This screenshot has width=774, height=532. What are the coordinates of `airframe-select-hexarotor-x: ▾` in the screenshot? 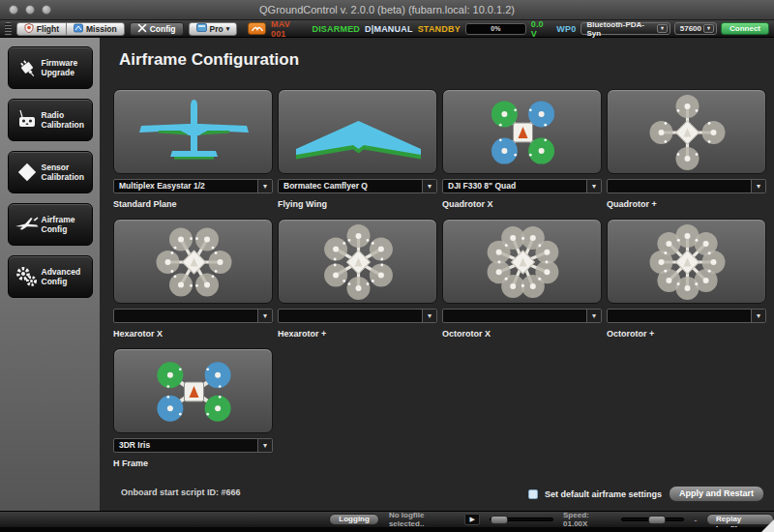 It's located at (194, 315).